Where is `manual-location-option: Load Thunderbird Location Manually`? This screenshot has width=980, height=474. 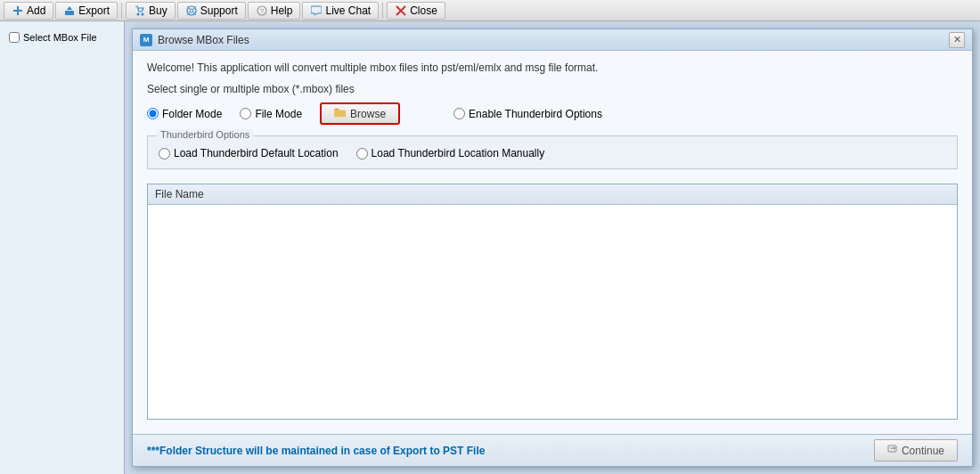 manual-location-option: Load Thunderbird Location Manually is located at coordinates (451, 153).